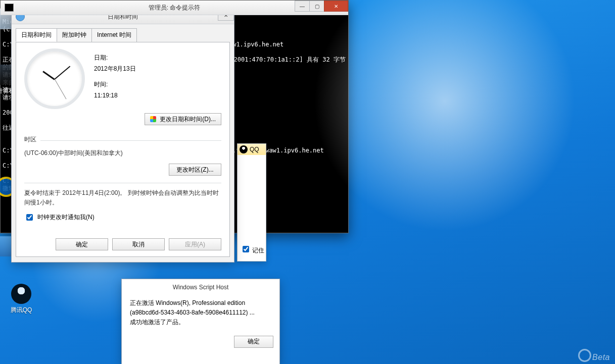 The height and width of the screenshot is (364, 615). Describe the element at coordinates (123, 217) in the screenshot. I see `notify-clock-change-checkbox: 时钟更改时通知我(N)` at that location.